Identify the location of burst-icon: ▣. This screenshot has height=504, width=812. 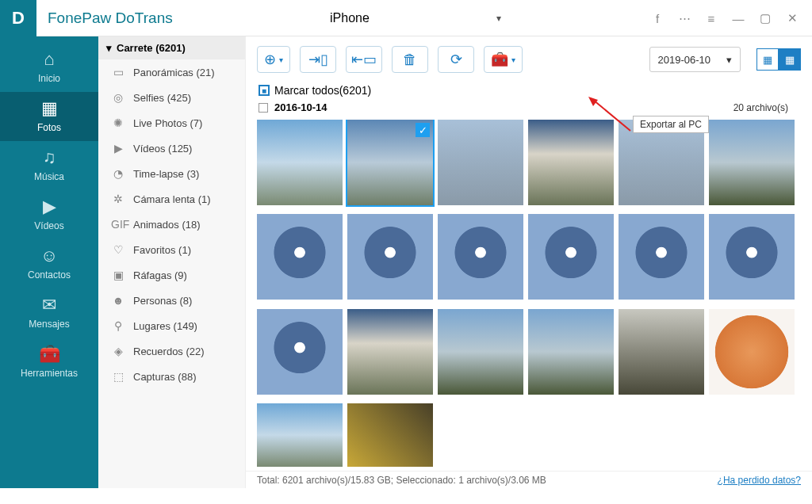
(118, 275).